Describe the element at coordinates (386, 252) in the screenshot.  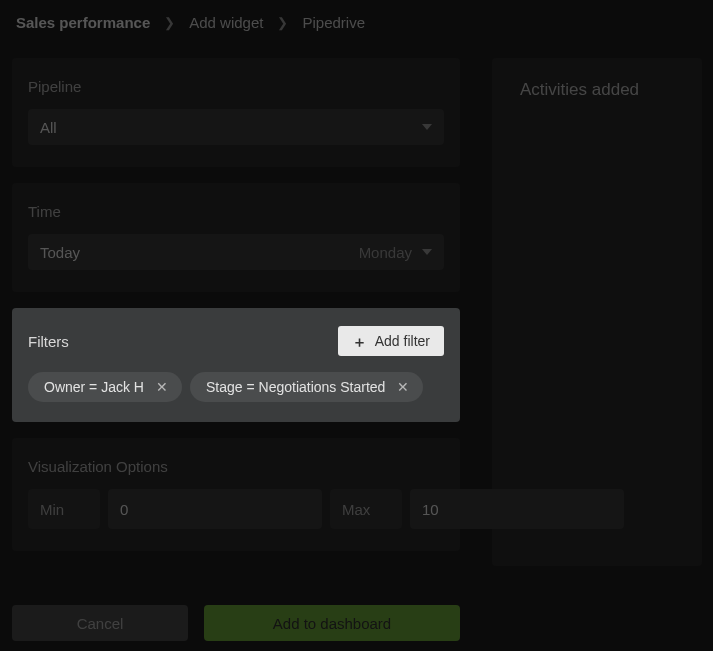
I see `time-select-hint: Monday` at that location.